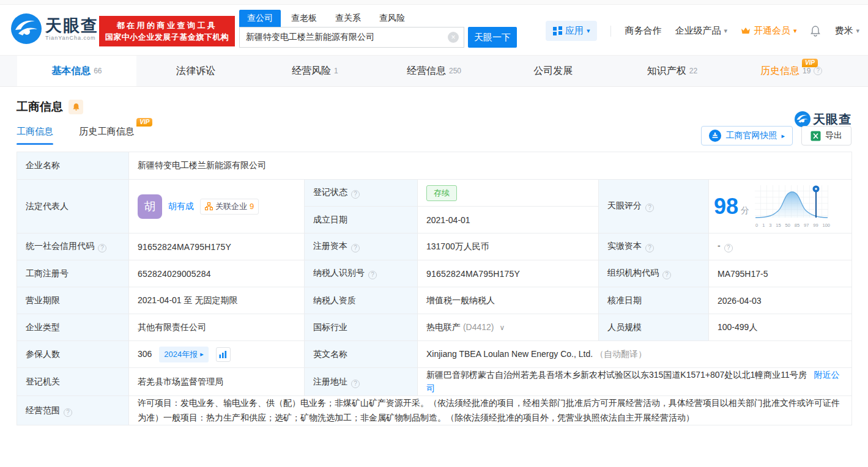 This screenshot has height=467, width=868. What do you see at coordinates (184, 355) in the screenshot?
I see `annual-report-badge: 2024年报 ▸` at bounding box center [184, 355].